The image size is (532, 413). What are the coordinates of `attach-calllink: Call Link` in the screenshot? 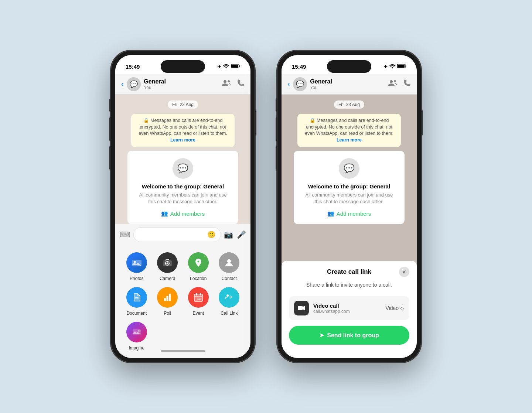 It's located at (229, 301).